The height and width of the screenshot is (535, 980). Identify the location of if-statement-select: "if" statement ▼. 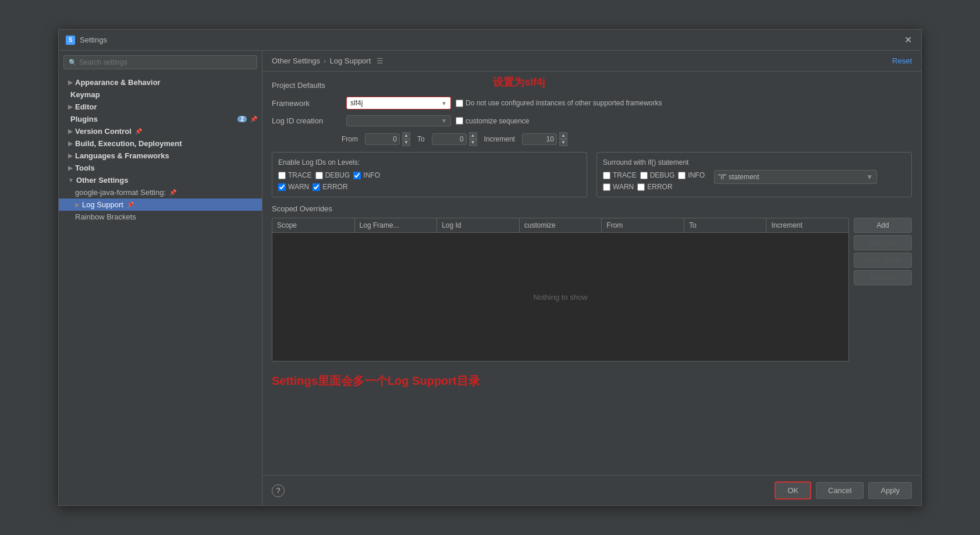
(796, 177).